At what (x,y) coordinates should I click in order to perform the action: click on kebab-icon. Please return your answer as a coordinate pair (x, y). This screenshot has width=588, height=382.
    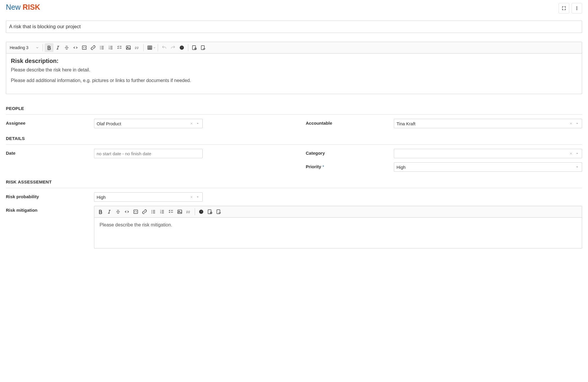
    Looking at the image, I should click on (577, 8).